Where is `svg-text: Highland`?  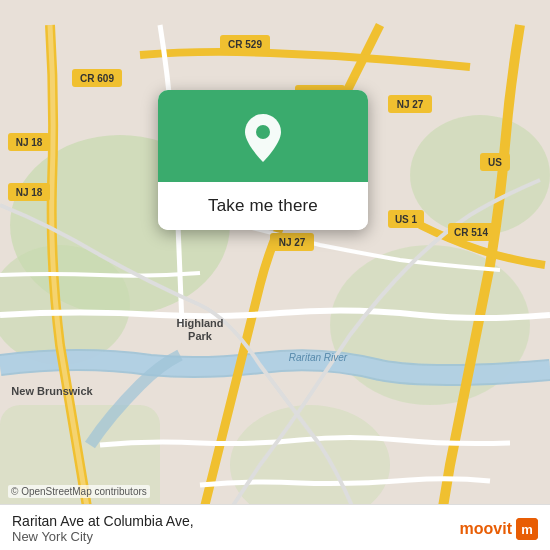 svg-text: Highland is located at coordinates (200, 323).